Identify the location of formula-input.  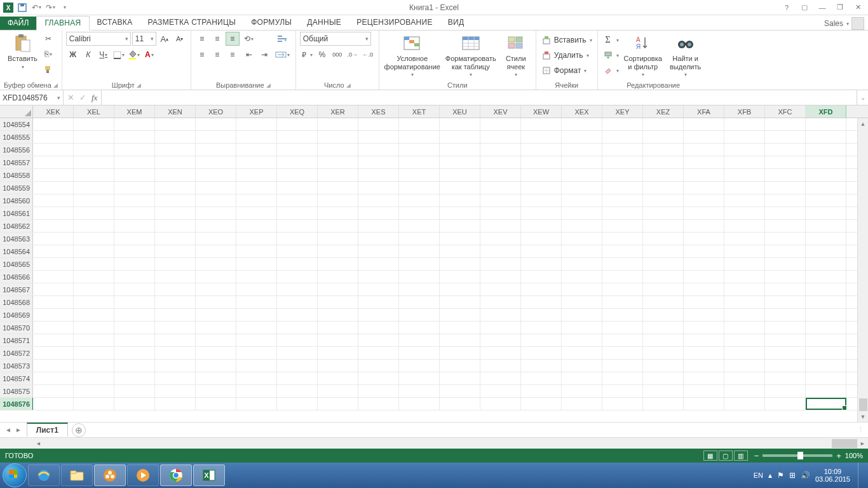
(479, 98).